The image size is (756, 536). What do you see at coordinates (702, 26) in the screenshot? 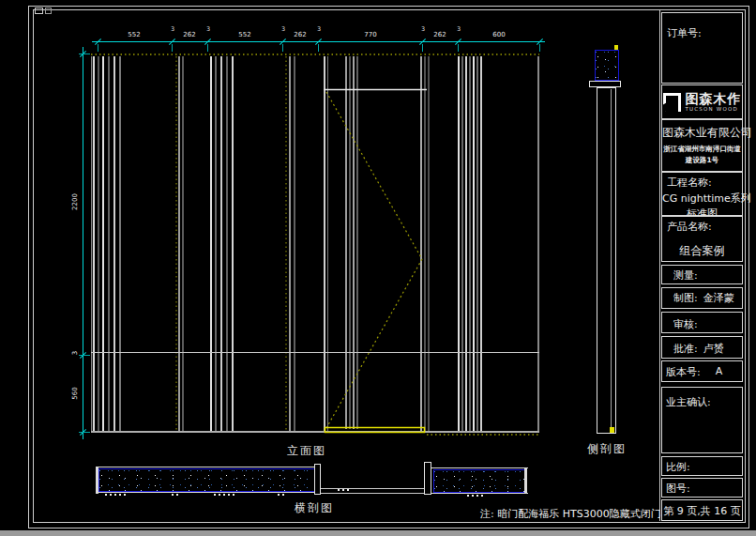
I see `order-number-label: 订单号:` at bounding box center [702, 26].